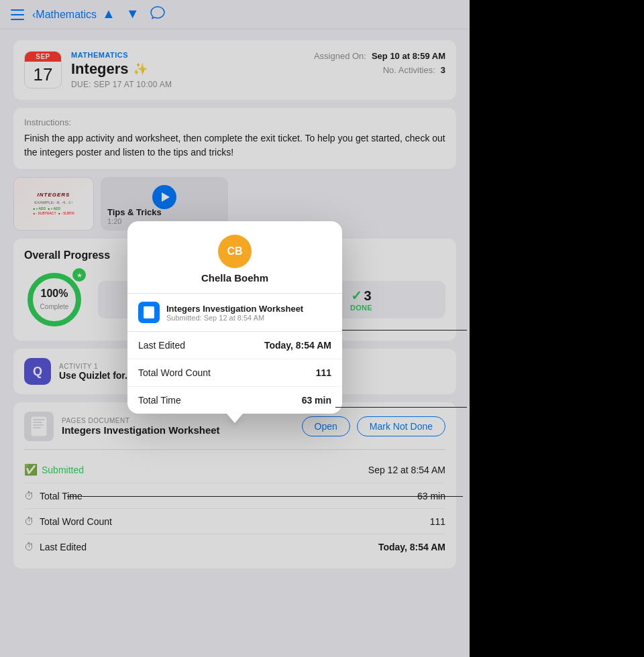 The height and width of the screenshot is (657, 644). Describe the element at coordinates (174, 373) in the screenshot. I see `popup-word-count-label: Total Word Count` at that location.